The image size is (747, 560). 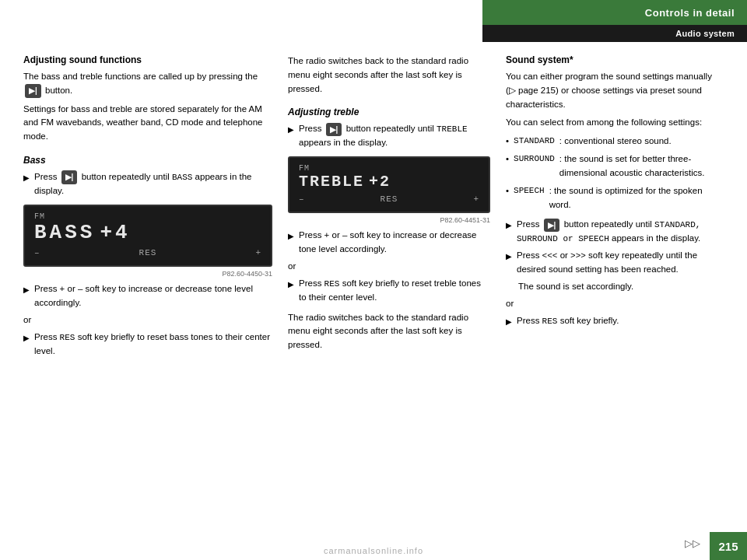 I want to click on bass-bullet-3: ▶ Press RES soft key briefly to reset ba…, so click(x=148, y=345).